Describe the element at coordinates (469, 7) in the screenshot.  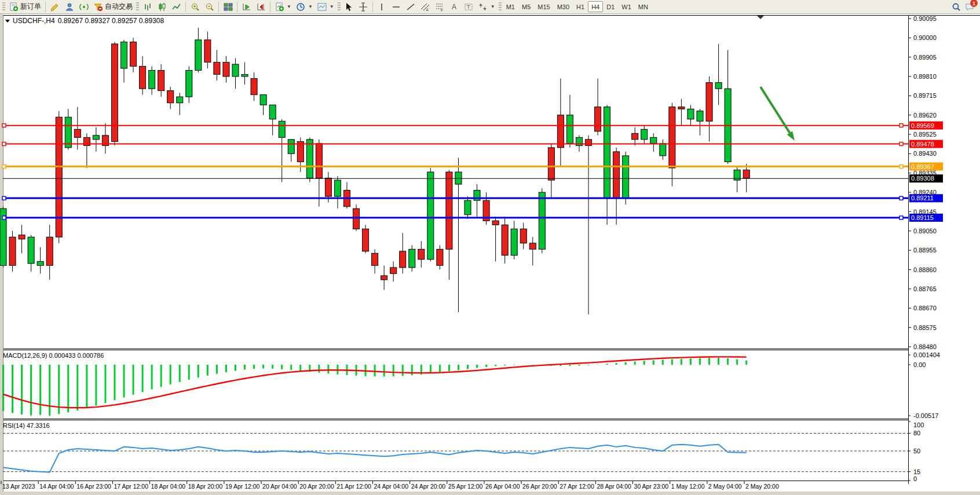
I see `text-label-button: T` at that location.